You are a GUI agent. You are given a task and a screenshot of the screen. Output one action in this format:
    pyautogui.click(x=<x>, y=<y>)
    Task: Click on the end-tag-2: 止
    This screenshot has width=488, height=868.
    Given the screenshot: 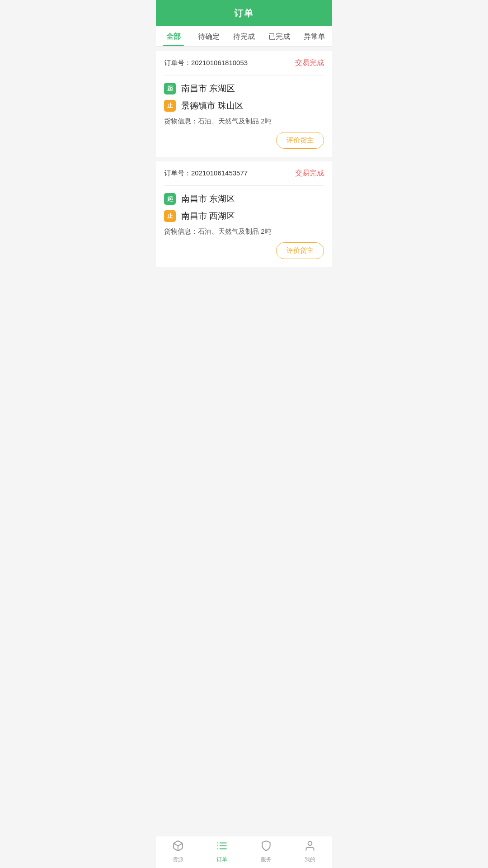 What is the action you would take?
    pyautogui.click(x=170, y=216)
    